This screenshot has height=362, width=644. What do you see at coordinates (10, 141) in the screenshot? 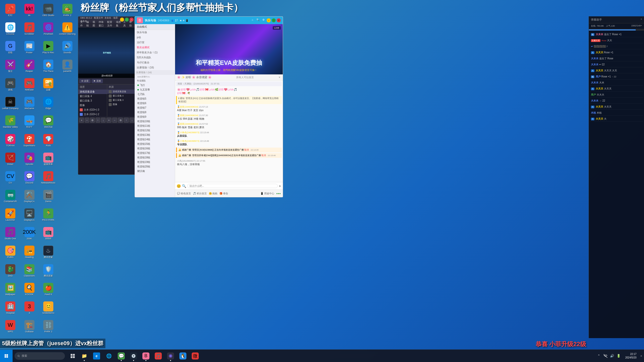
I see `icon-toram: 🎲 TORAM` at bounding box center [10, 141].